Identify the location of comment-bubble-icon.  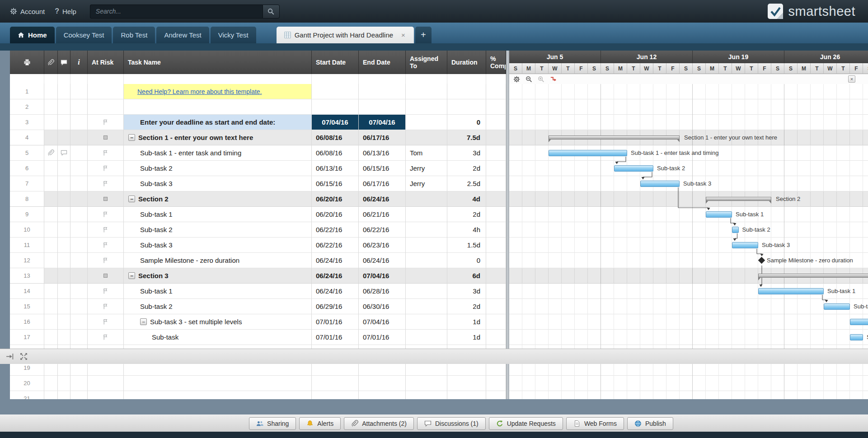
(64, 153).